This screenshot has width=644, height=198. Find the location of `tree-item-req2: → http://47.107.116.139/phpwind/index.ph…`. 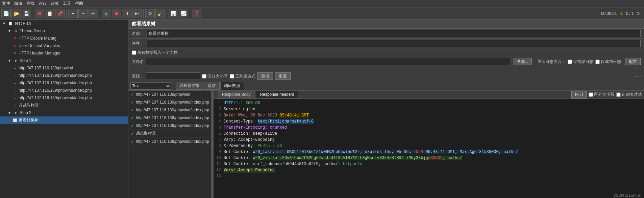

tree-item-req2: → http://47.107.116.139/phpwind/index.ph… is located at coordinates (64, 75).